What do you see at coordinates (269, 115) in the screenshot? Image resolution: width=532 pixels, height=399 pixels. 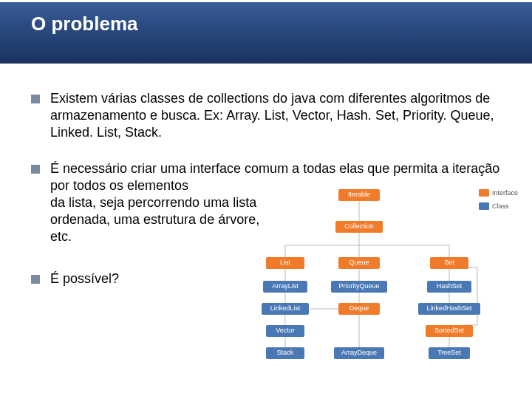 I see `bullet-1: Existem várias classes de collections do…` at bounding box center [269, 115].